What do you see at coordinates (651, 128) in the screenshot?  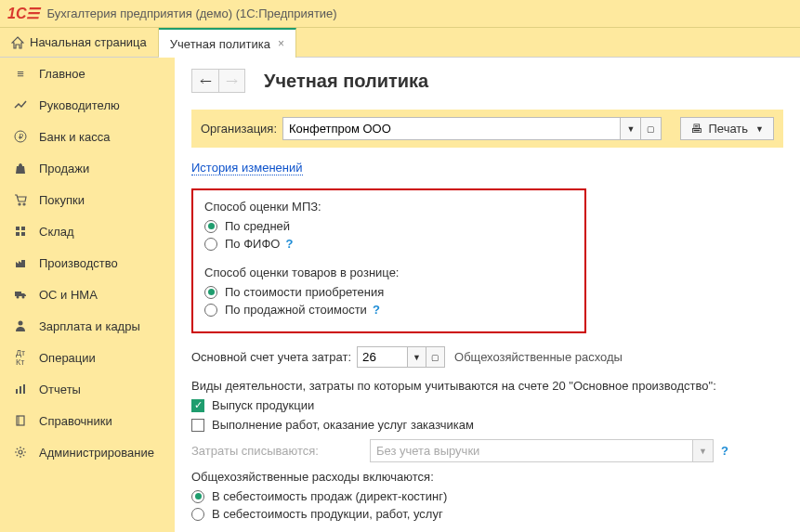 I see `org-open-button: ▢` at bounding box center [651, 128].